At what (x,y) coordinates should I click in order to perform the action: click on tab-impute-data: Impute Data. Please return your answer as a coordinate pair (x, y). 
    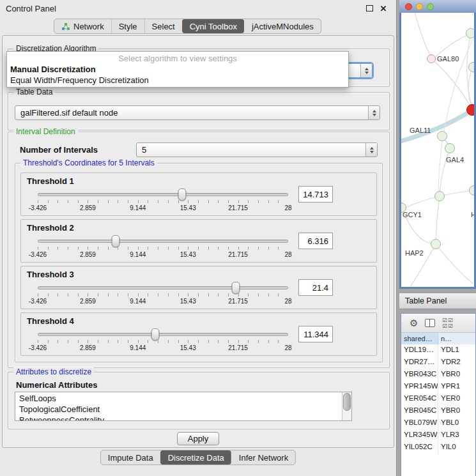
    Looking at the image, I should click on (130, 457).